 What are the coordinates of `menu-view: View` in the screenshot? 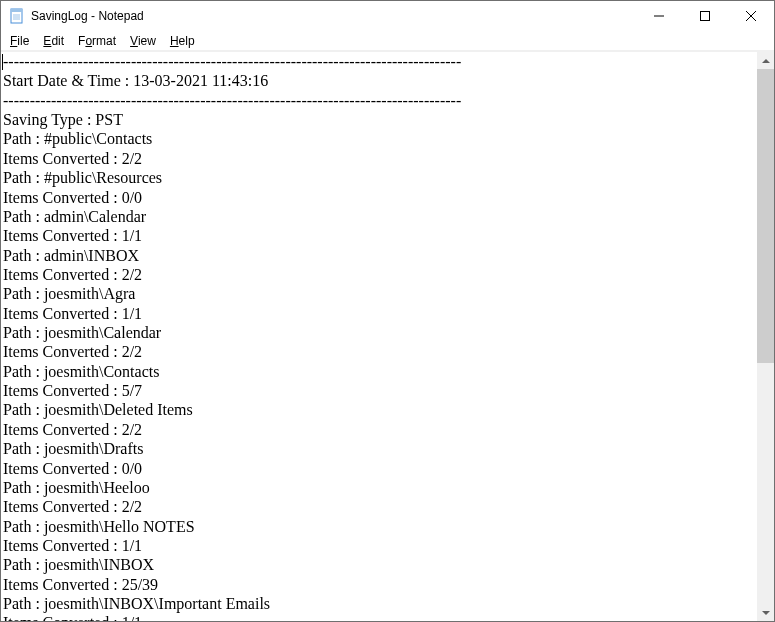 It's located at (143, 41).